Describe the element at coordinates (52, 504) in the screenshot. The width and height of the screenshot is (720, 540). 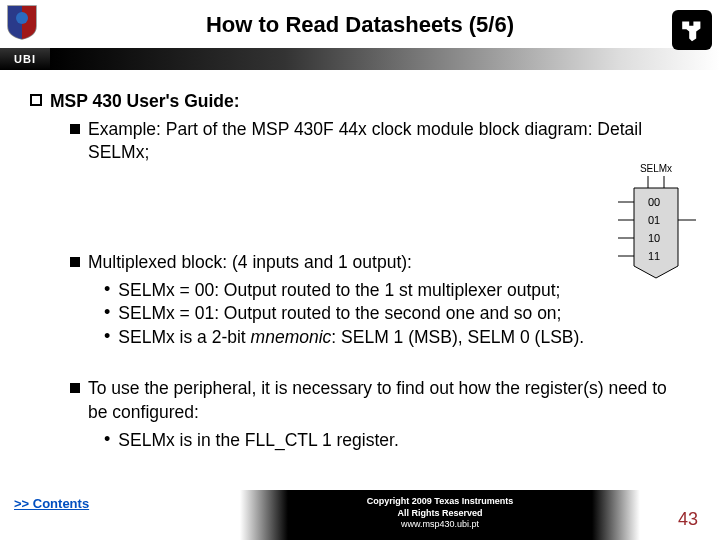
I see `contents-link: >> Contents` at that location.